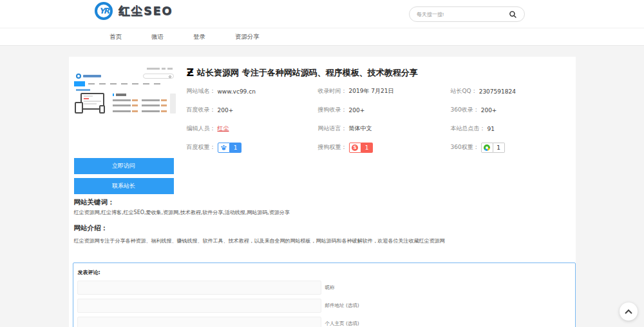 This screenshot has width=644, height=327. I want to click on email-label: 邮件地址 (选填), so click(343, 306).